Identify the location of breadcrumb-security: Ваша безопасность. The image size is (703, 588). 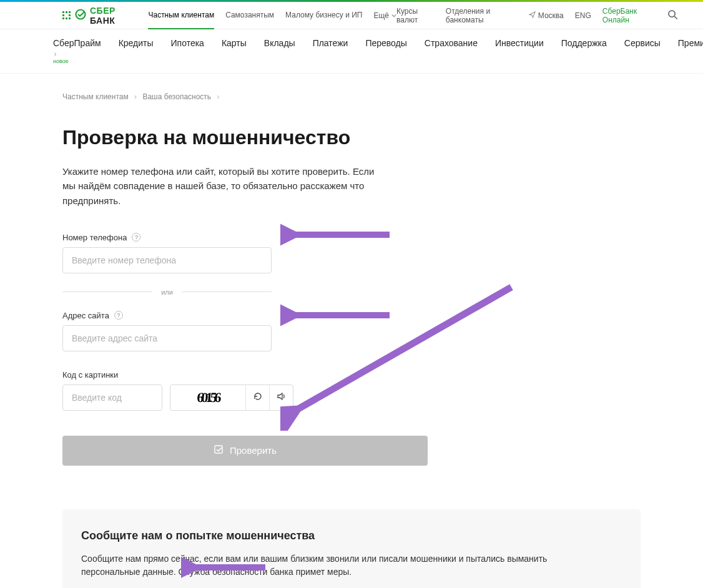
(177, 97).